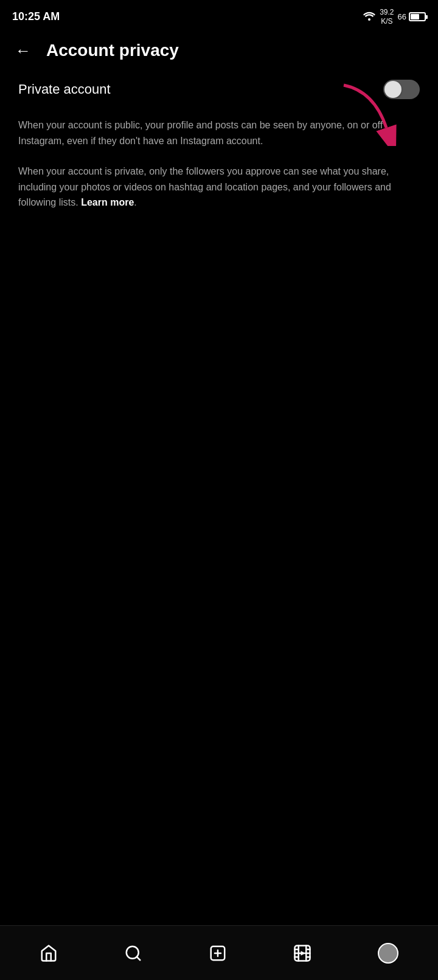 The image size is (438, 980). Describe the element at coordinates (218, 953) in the screenshot. I see `nav-create` at that location.